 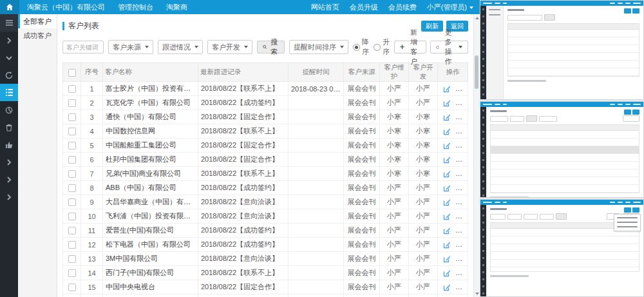 I want to click on sidebar-item-all-customers: 全部客户, so click(x=37, y=21).